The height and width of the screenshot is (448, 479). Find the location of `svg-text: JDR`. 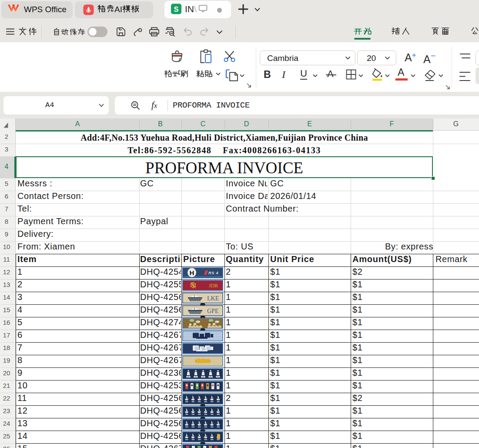

svg-text: JDR is located at coordinates (213, 286).